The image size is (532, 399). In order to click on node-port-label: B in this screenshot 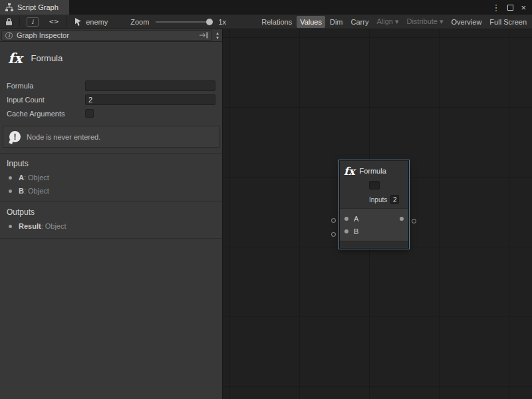, I will do `click(356, 231)`.